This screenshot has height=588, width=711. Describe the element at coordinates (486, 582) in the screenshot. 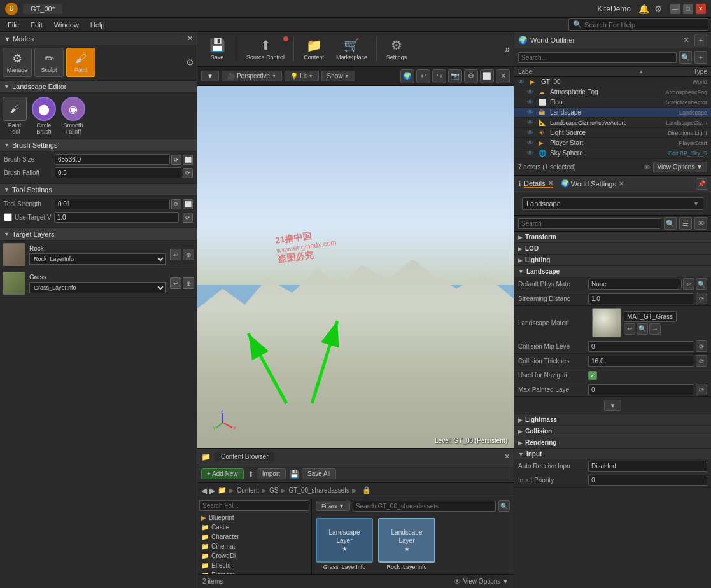

I see `cb-view-options: View Options ▼` at that location.